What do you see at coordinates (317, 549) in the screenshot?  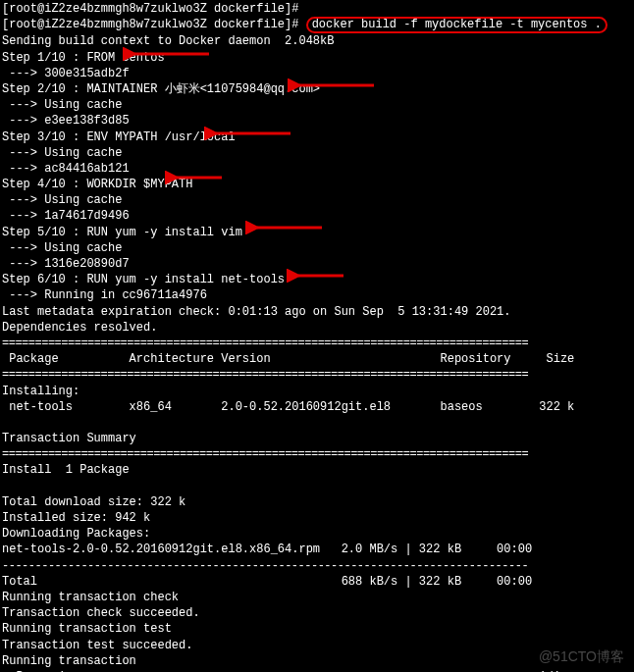 I see `rpm-line: net-tools-2.0-0.52.20160912git.el8.x86_6…` at bounding box center [317, 549].